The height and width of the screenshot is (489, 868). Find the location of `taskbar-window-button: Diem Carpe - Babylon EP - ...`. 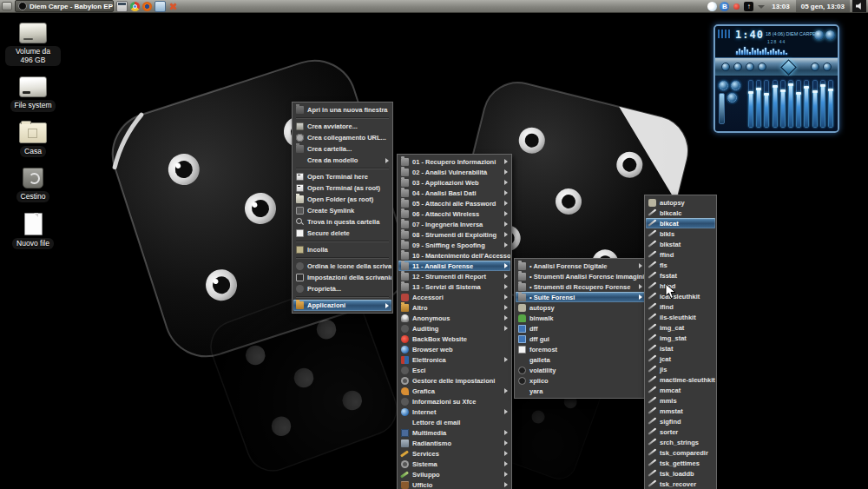

taskbar-window-button: Diem Carpe - Babylon EP - ... is located at coordinates (64, 6).